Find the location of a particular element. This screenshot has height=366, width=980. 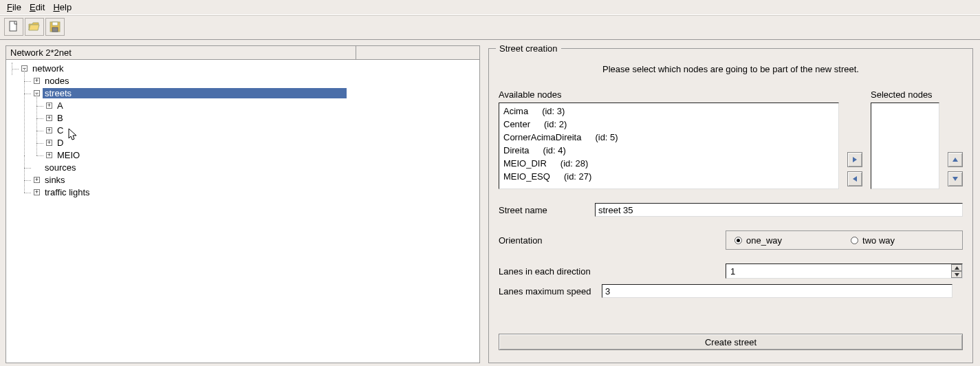

menu-edit-label: dit is located at coordinates (41, 7).